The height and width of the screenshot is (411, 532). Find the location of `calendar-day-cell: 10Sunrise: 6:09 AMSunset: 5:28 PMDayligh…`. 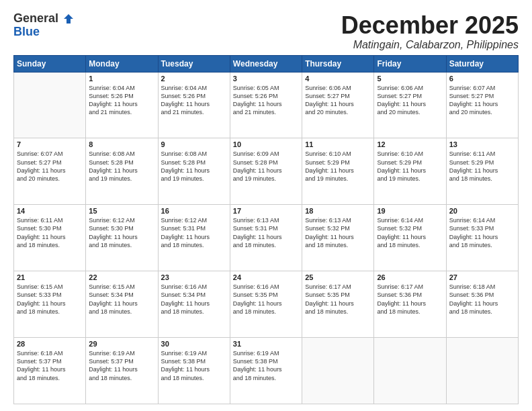

calendar-day-cell: 10Sunrise: 6:09 AMSunset: 5:28 PMDayligh… is located at coordinates (266, 172).